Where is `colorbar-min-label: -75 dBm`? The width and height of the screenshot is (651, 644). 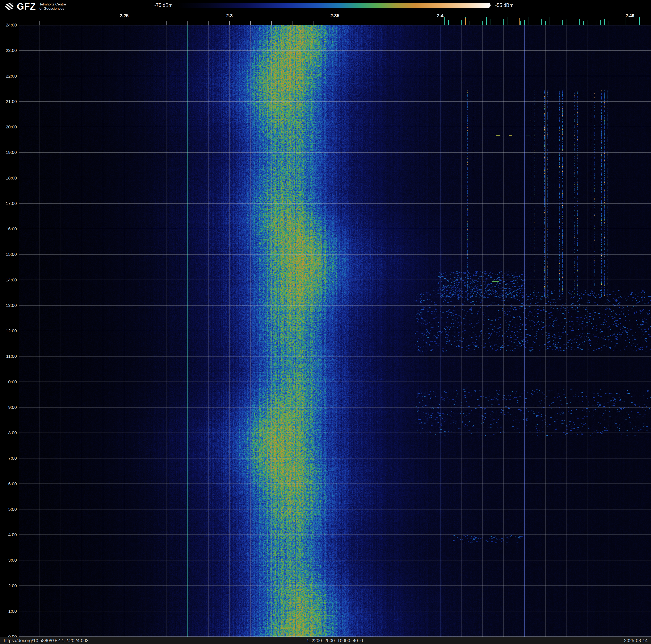 colorbar-min-label: -75 dBm is located at coordinates (163, 5).